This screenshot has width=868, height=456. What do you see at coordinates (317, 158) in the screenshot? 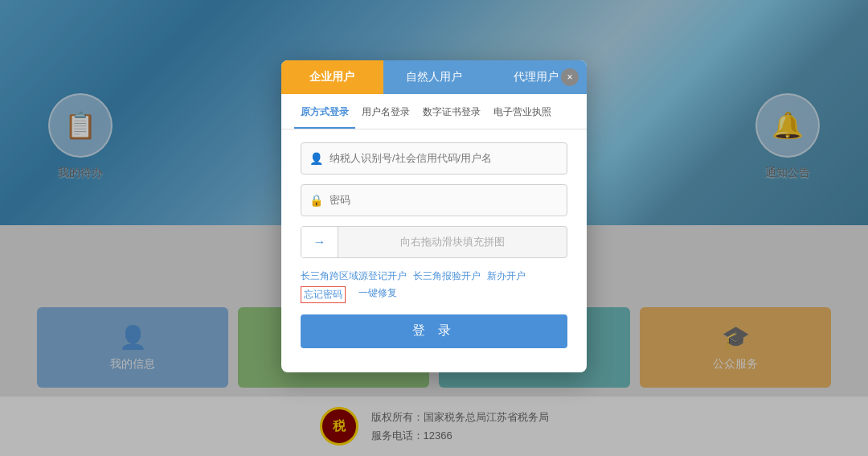
I see `person-icon: 👤` at bounding box center [317, 158].